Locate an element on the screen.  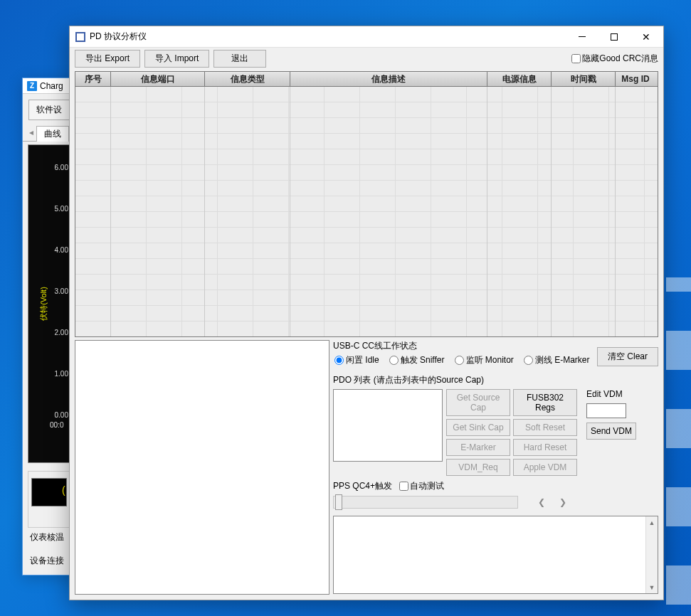
bg-chart-tick: 4.00 is located at coordinates (54, 250).